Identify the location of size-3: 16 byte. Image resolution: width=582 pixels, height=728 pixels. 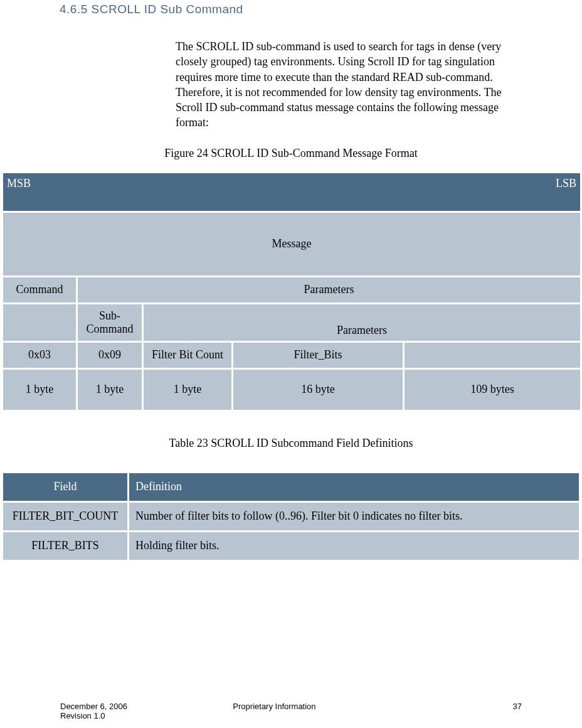
(318, 390).